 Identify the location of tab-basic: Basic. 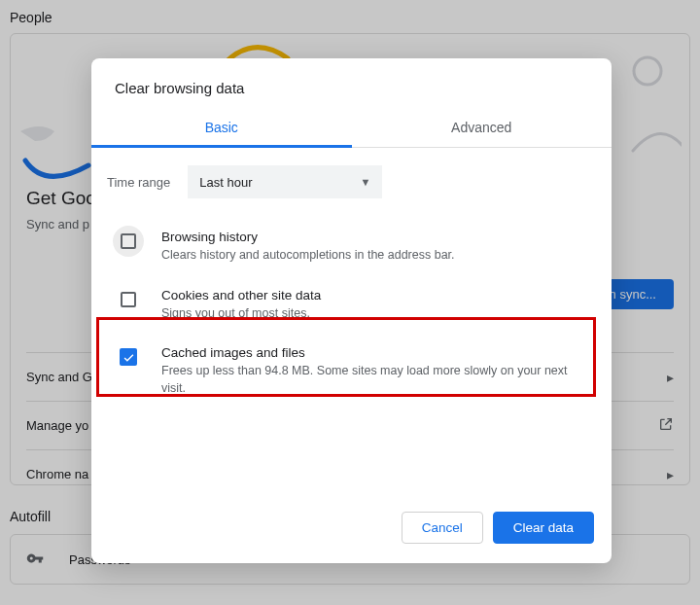
(222, 128).